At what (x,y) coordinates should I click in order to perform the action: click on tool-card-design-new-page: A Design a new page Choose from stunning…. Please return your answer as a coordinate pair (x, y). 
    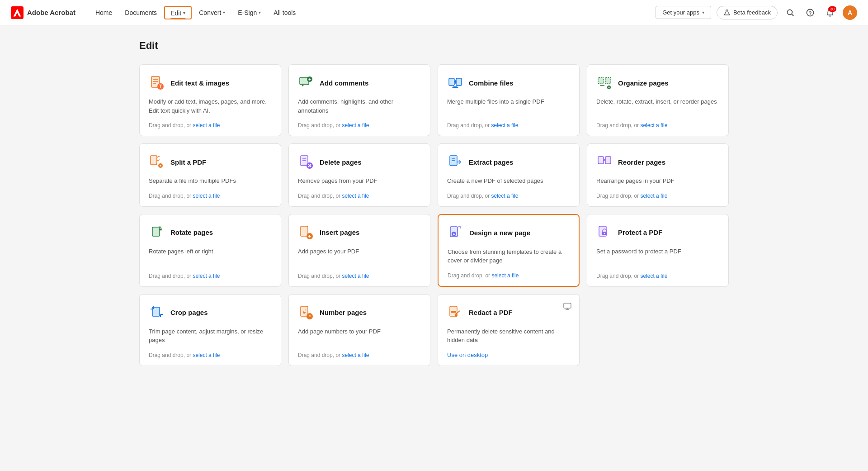
    Looking at the image, I should click on (509, 251).